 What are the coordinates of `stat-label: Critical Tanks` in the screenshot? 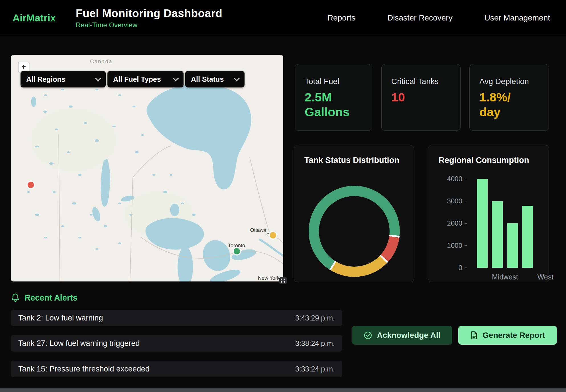 It's located at (421, 81).